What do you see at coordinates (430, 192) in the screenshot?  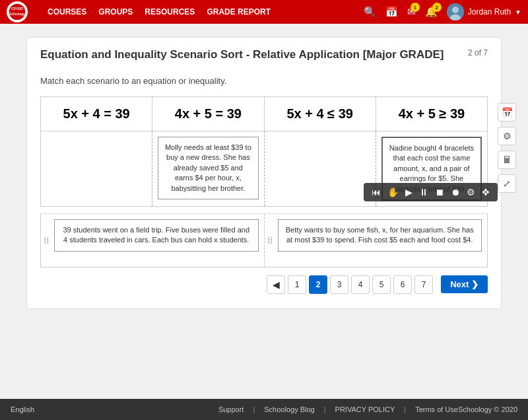 I see `media-toolbar: ⏮ ✋ ▶ ⏸ ⏹ ⏺ ⚙ ✥` at bounding box center [430, 192].